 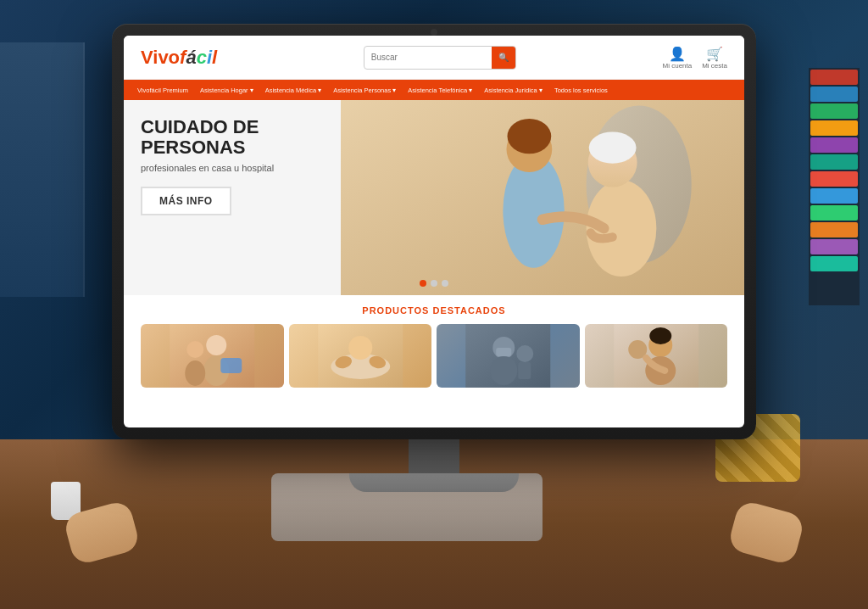 I want to click on account-button: 👤 Mi cuenta, so click(x=678, y=58).